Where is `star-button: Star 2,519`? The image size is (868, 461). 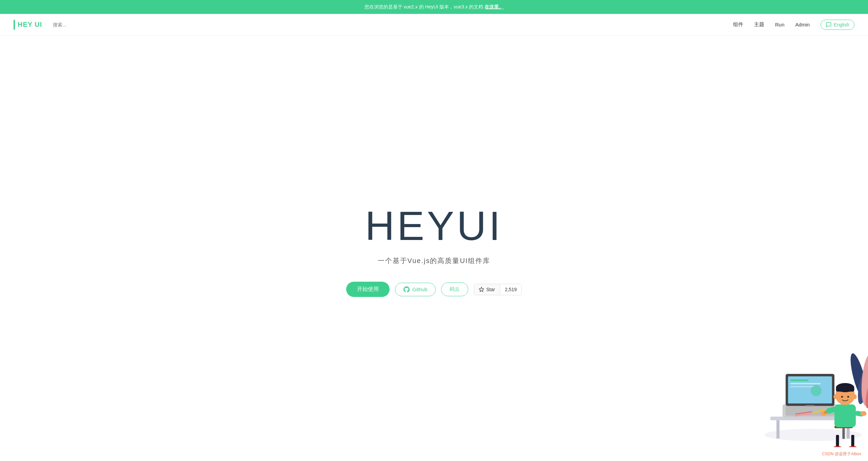
star-button: Star 2,519 is located at coordinates (498, 289).